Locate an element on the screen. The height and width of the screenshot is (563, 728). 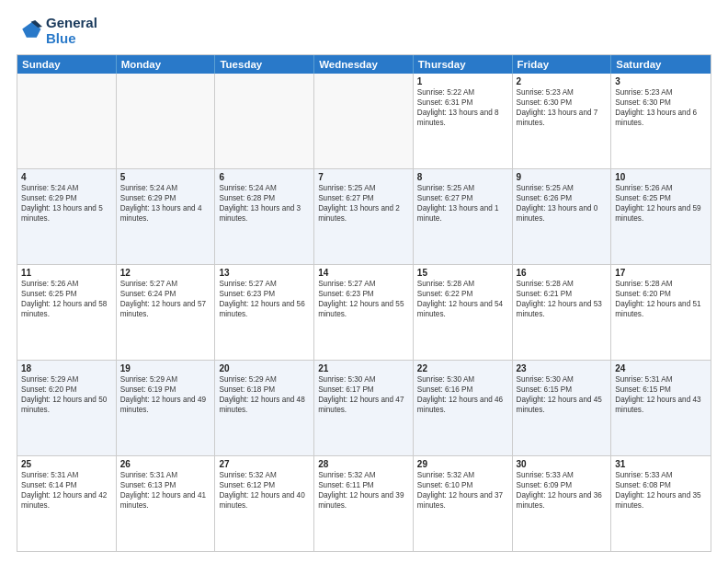
calendar-cell: 16Sunrise: 5:28 AM Sunset: 6:21 PM Dayli… is located at coordinates (563, 313).